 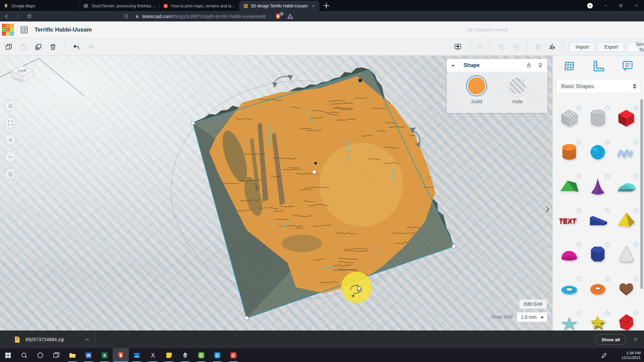 I want to click on zoom-out-button, so click(x=10, y=157).